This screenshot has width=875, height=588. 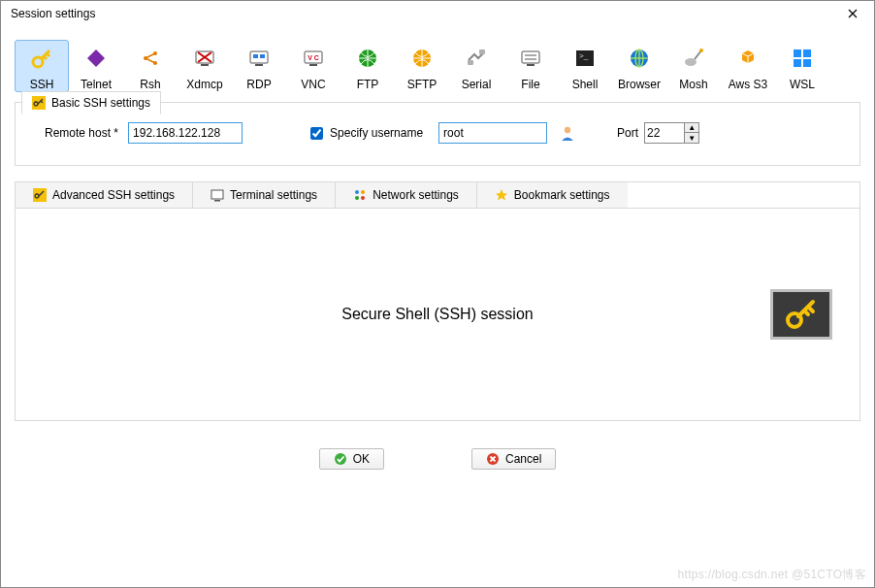 I want to click on mosh-icon, so click(x=694, y=58).